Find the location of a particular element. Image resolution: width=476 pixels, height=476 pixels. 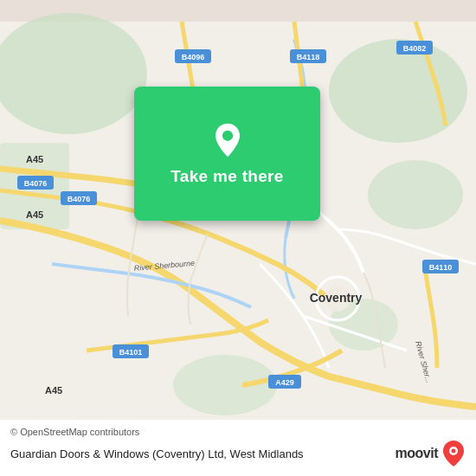

svg-text: B4118 is located at coordinates (308, 57).